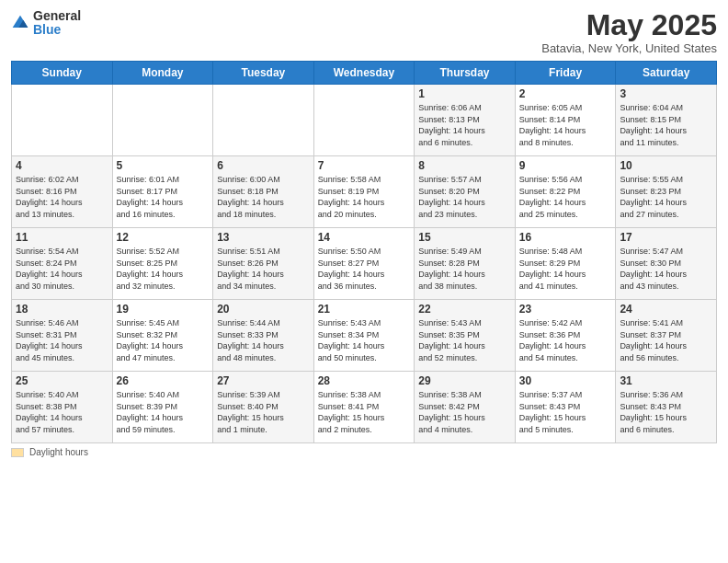 This screenshot has width=728, height=563. Describe the element at coordinates (465, 166) in the screenshot. I see `date-number: 8` at that location.